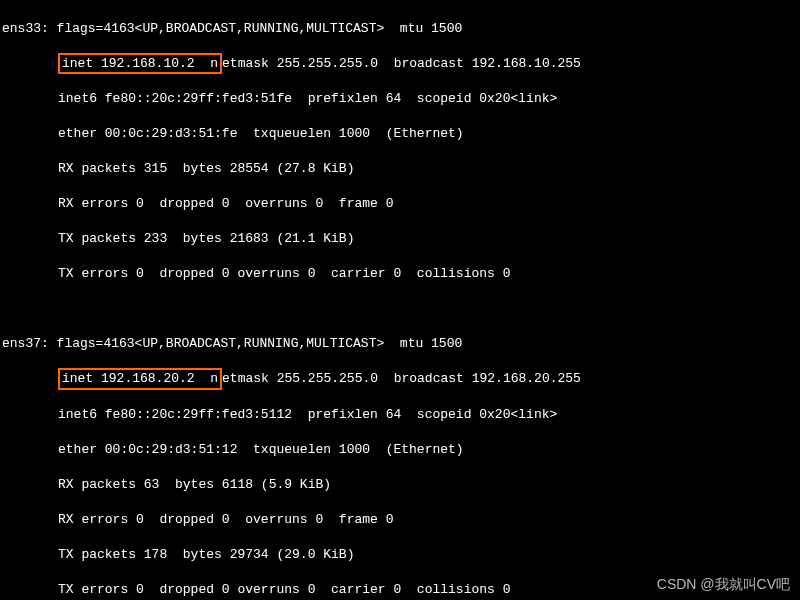 Image resolution: width=800 pixels, height=600 pixels. I want to click on iface-rx-packets: RX packets 315 bytes 28554 (27.8 KiB), so click(400, 169).